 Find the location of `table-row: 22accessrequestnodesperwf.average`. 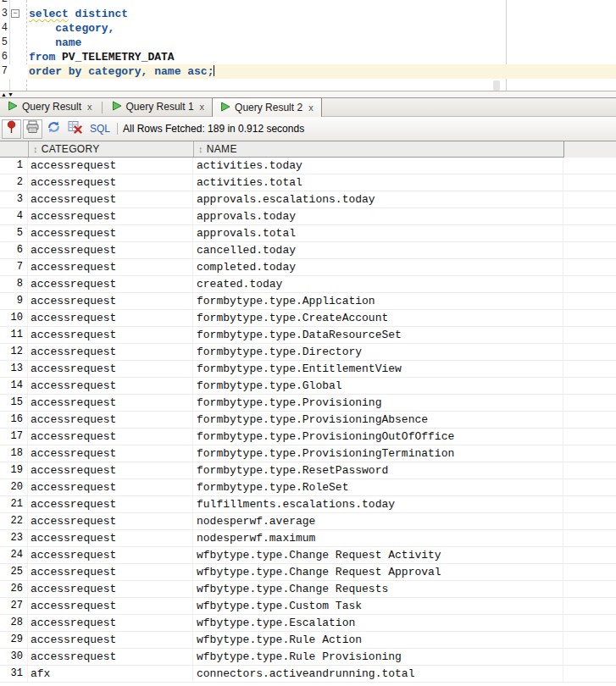

table-row: 22accessrequestnodesperwf.average is located at coordinates (308, 522).